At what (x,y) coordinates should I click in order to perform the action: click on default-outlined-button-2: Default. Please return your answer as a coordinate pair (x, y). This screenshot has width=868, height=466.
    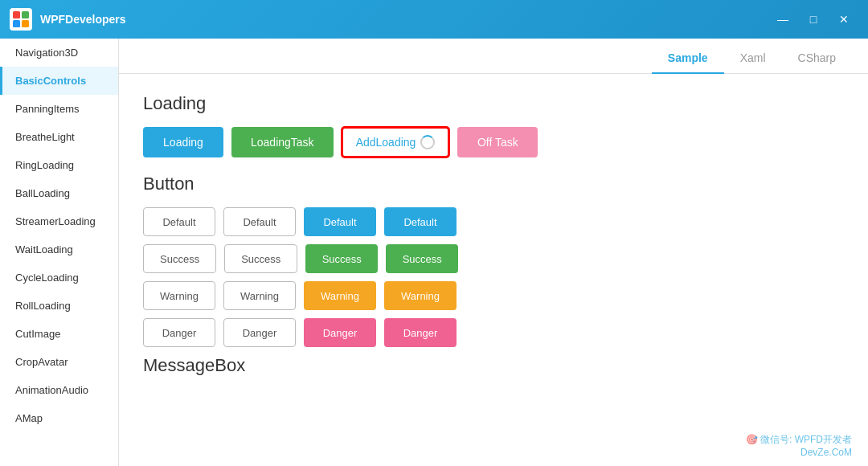
    Looking at the image, I should click on (260, 222).